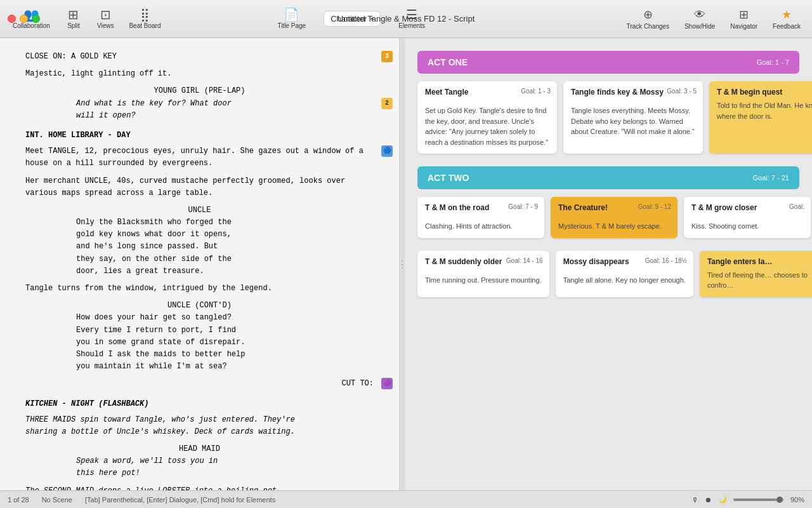  Describe the element at coordinates (481, 217) in the screenshot. I see `card-tm-on-road: T & M on the road Goal: 7 - 9 Clashing. …` at that location.